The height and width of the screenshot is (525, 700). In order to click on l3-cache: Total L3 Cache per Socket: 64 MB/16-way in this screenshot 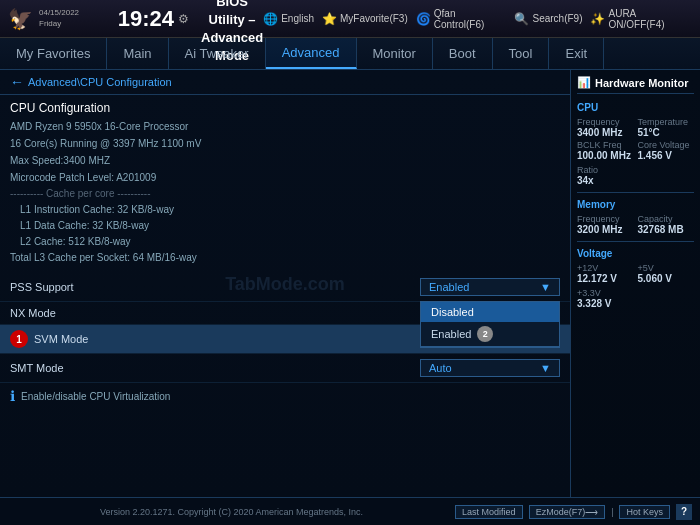, I will do `click(285, 258)`.